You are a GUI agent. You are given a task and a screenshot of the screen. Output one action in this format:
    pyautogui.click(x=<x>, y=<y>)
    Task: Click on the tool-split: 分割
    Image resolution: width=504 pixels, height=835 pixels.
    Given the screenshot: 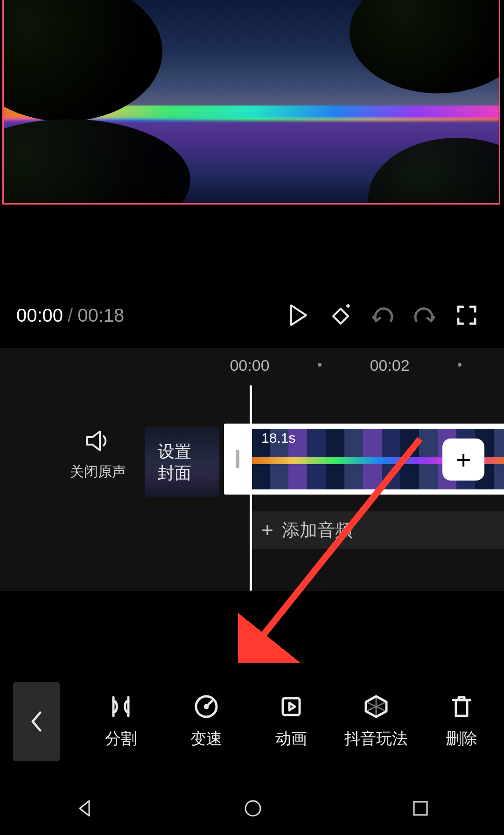 What is the action you would take?
    pyautogui.click(x=121, y=722)
    